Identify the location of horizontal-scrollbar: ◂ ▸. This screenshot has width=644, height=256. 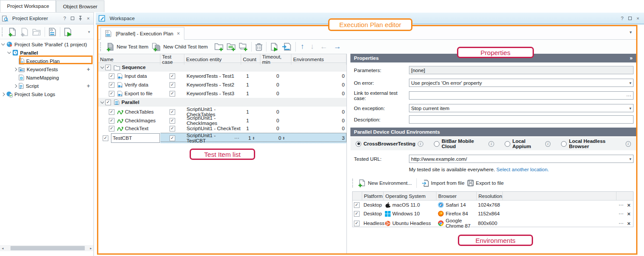
(47, 248).